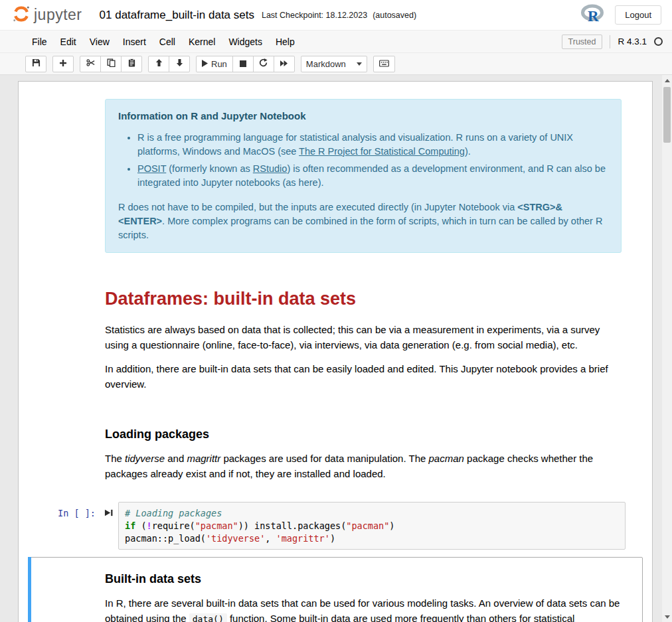 The image size is (672, 622). I want to click on scroll-down-icon, so click(667, 617).